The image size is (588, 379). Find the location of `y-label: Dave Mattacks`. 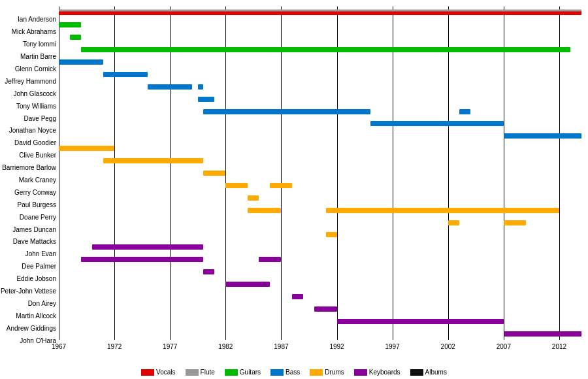

y-label: Dave Mattacks is located at coordinates (35, 242).